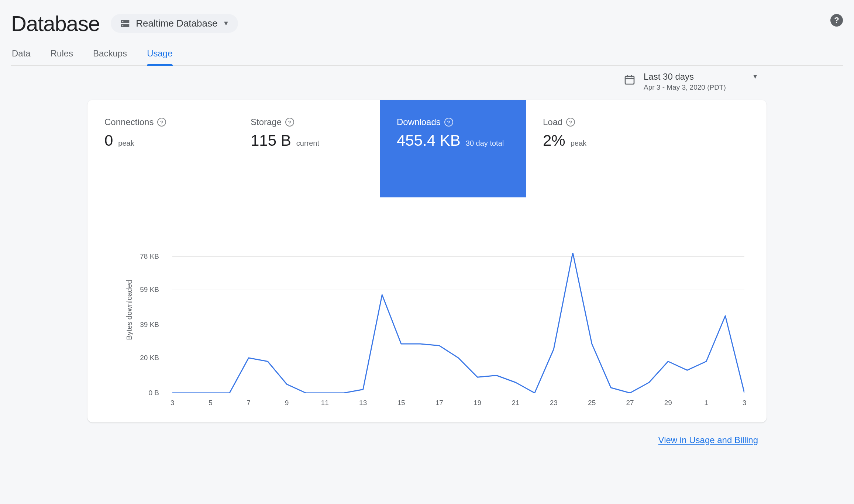 This screenshot has height=504, width=854. I want to click on tab-usage: Usage, so click(159, 56).